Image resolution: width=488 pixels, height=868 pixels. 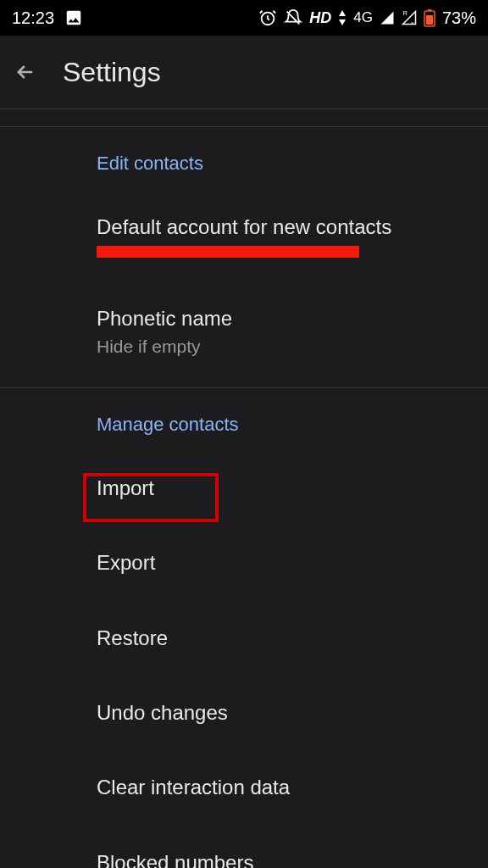 I want to click on default-account-item: Default account for new contacts, so click(x=244, y=236).